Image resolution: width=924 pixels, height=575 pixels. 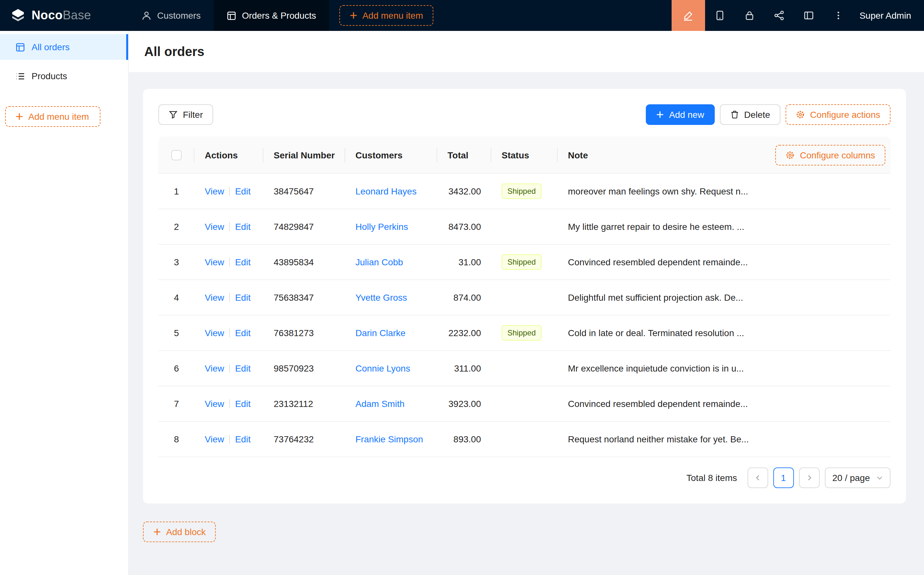 I want to click on table-row: 6 ViewEdit 98570923 Connie Lyons 311.00 …, so click(x=525, y=369).